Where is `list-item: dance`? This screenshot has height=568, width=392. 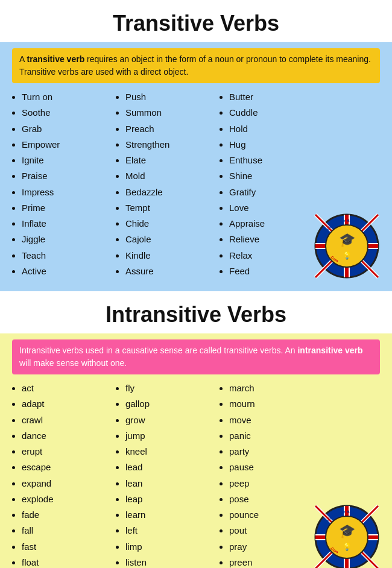
list-item: dance is located at coordinates (64, 436).